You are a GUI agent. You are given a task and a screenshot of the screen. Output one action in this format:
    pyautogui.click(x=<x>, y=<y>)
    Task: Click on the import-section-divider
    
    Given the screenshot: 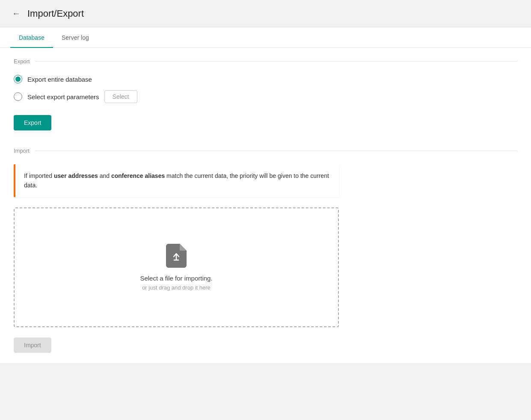 What is the action you would take?
    pyautogui.click(x=276, y=151)
    